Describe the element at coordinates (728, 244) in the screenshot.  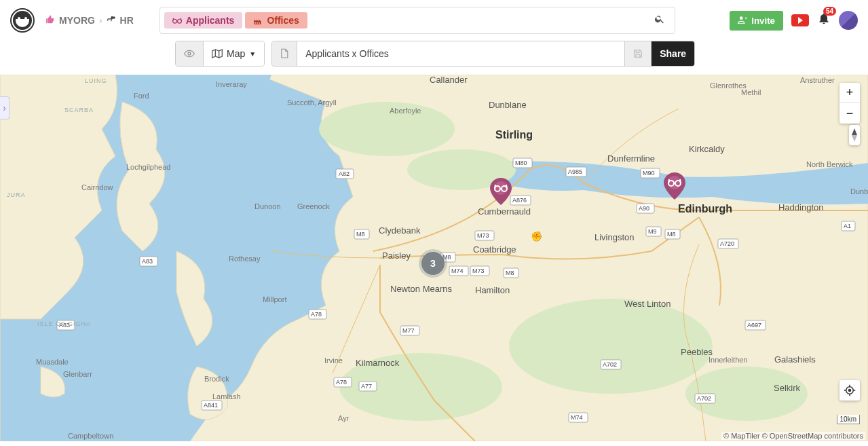
I see `svg-text: A720` at that location.